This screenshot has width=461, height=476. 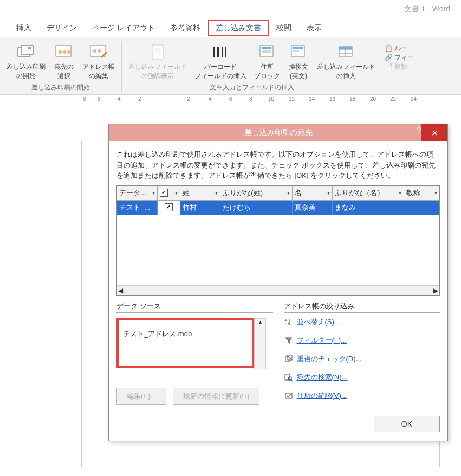 I want to click on refresh-button: 最新の情報に更新(H), so click(x=216, y=396).